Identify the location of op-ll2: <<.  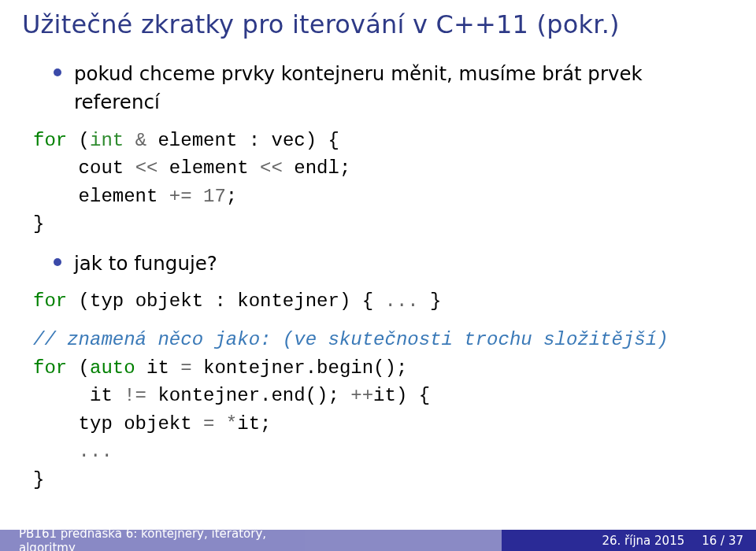
(271, 168).